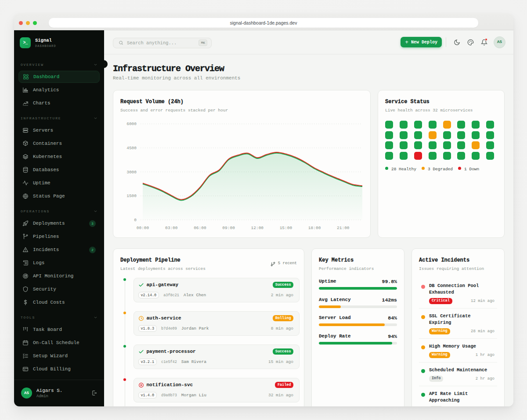 Image resolution: width=527 pixels, height=420 pixels. What do you see at coordinates (343, 228) in the screenshot?
I see `svg-text: 21:00` at bounding box center [343, 228].